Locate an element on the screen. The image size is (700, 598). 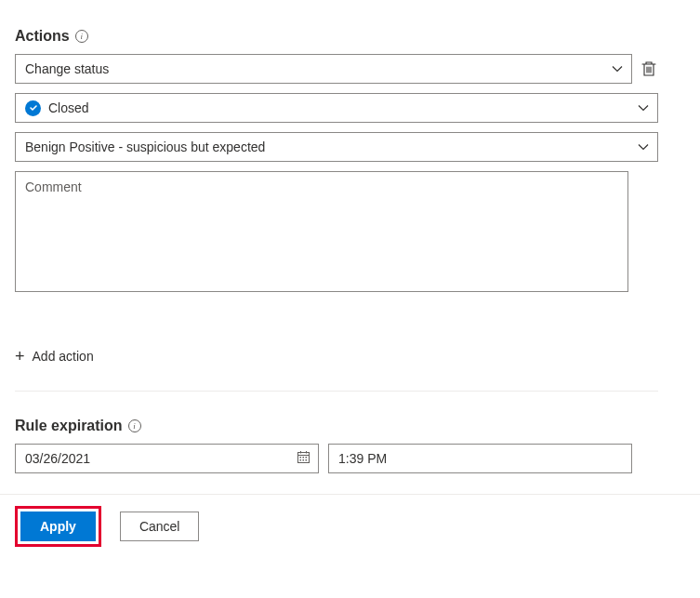
rule-expiration-heading: Rule expiration i is located at coordinates (337, 426).